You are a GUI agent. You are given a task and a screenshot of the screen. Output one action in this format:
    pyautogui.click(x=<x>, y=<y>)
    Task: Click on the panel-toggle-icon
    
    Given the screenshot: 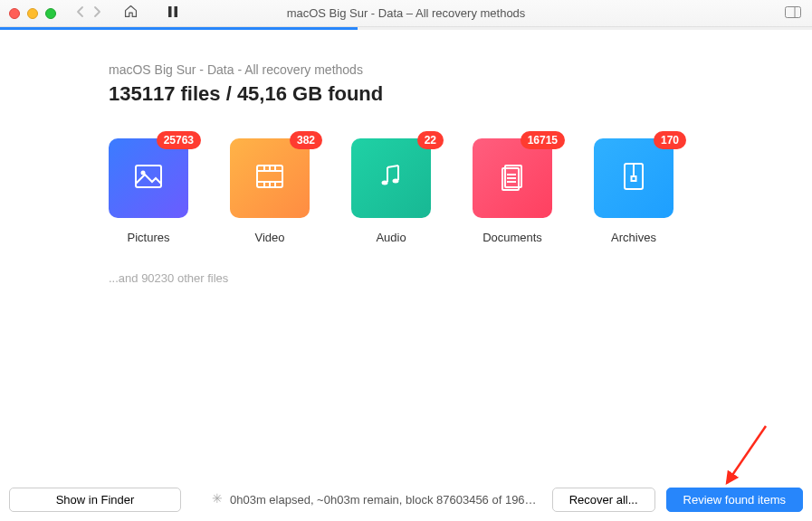 What is the action you would take?
    pyautogui.click(x=793, y=14)
    